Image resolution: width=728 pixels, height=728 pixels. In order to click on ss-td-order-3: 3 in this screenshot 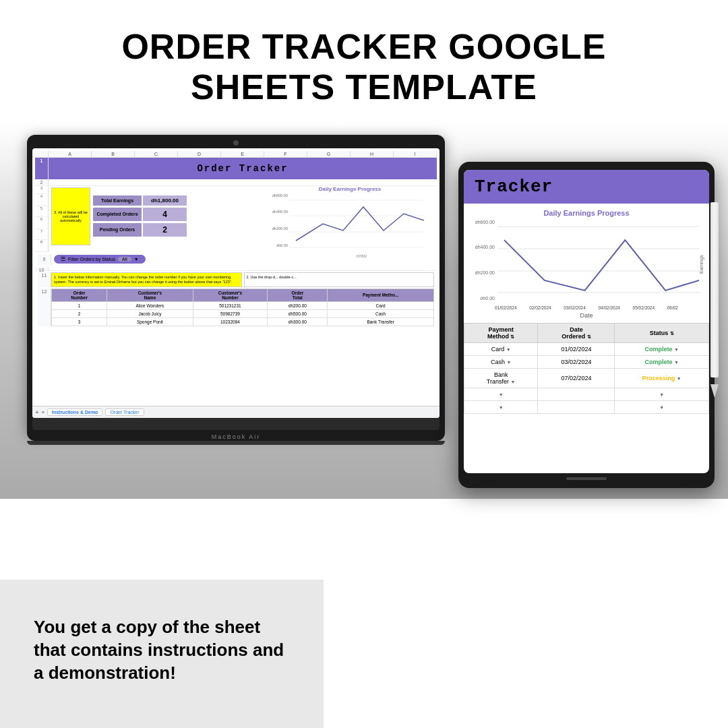, I will do `click(80, 322)`.